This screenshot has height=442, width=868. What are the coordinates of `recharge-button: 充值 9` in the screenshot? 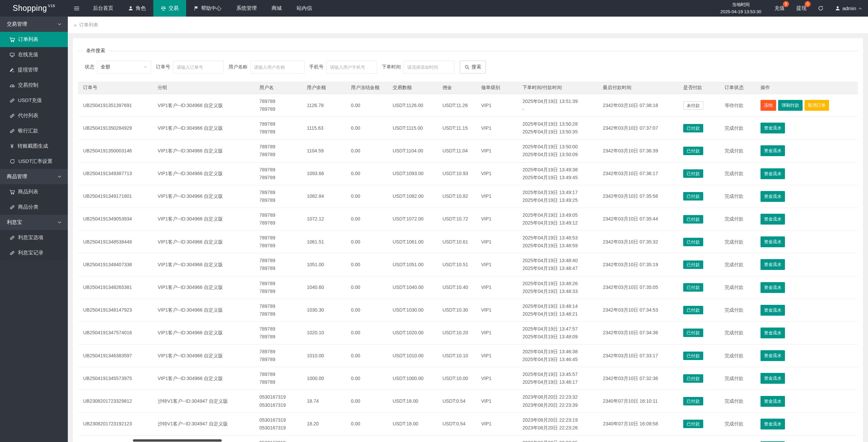 It's located at (780, 8).